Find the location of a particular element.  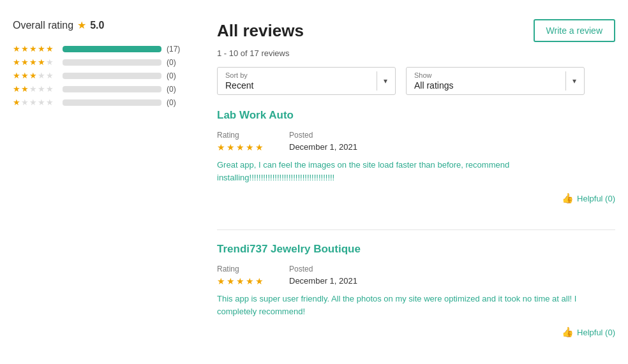

reviews-header: All reviews Write a review is located at coordinates (416, 31).